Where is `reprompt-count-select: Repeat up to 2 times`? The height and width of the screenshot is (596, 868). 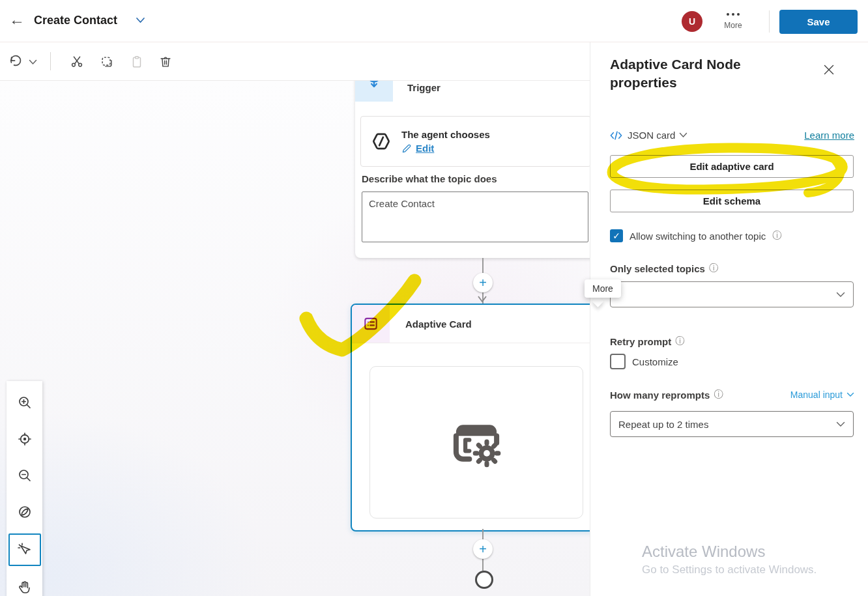
reprompt-count-select: Repeat up to 2 times is located at coordinates (732, 424).